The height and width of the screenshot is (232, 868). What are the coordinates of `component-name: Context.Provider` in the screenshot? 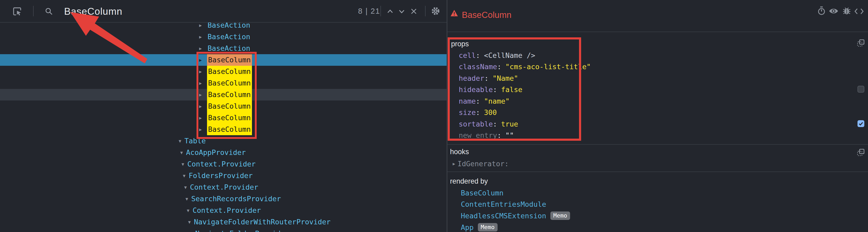 It's located at (222, 164).